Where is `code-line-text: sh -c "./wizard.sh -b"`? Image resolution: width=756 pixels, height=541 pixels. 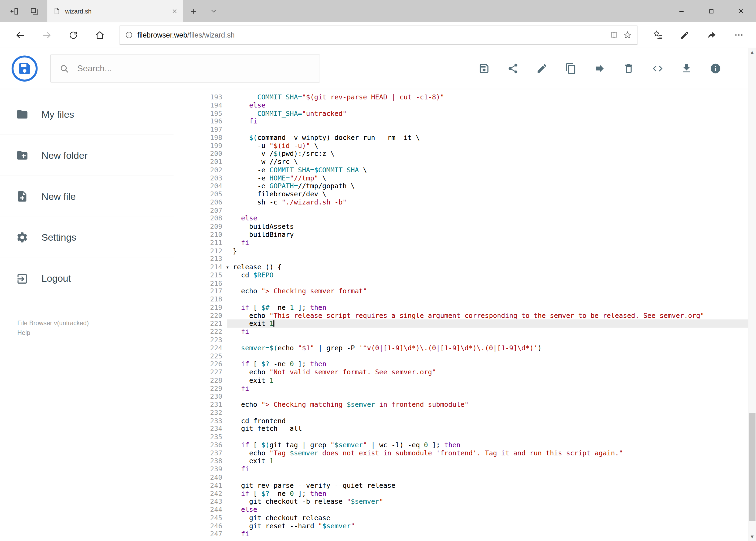 code-line-text: sh -c "./wizard.sh -b" is located at coordinates (487, 202).